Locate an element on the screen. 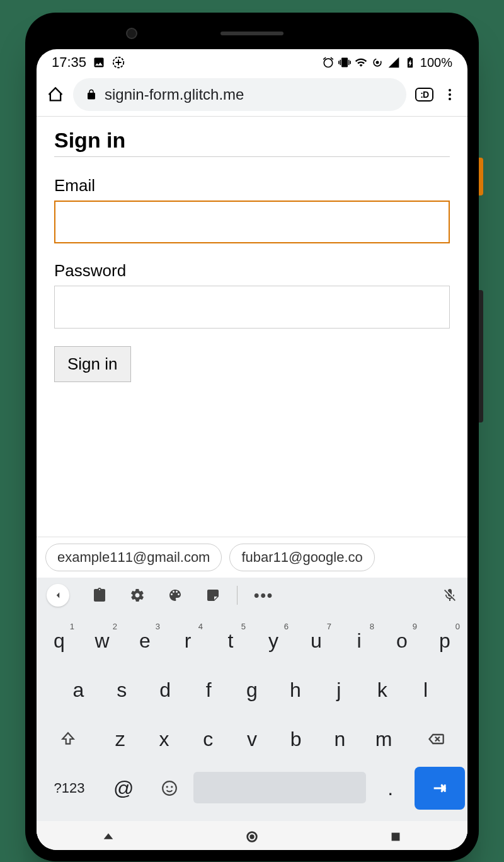 This screenshot has width=504, height=862. hotspot-icon is located at coordinates (377, 62).